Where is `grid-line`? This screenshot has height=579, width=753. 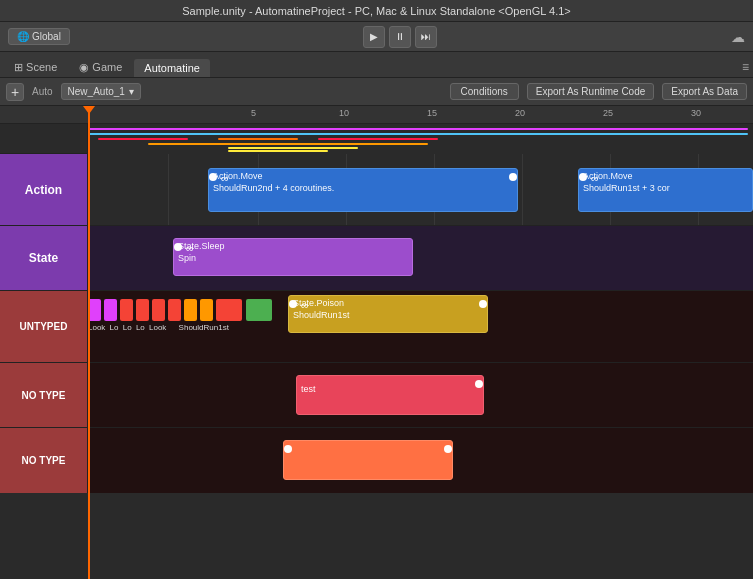 grid-line is located at coordinates (168, 190).